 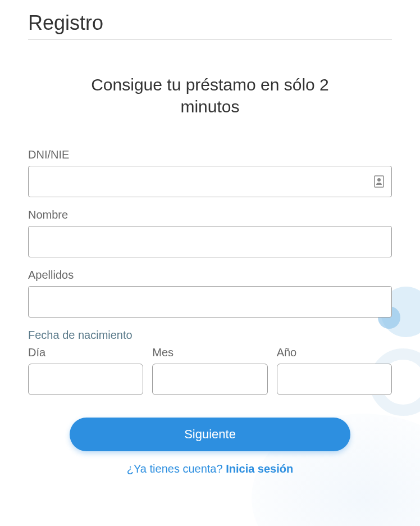 What do you see at coordinates (210, 469) in the screenshot?
I see `login-prompt: ¿Ya tienes cuenta? Inicia sesión` at bounding box center [210, 469].